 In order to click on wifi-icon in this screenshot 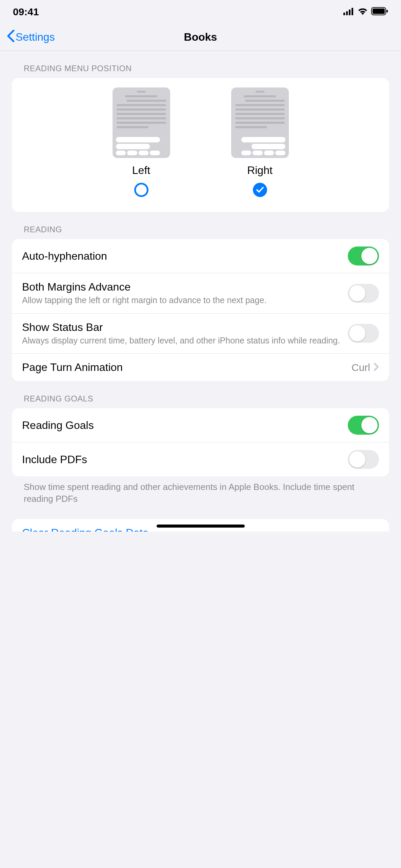, I will do `click(363, 12)`.